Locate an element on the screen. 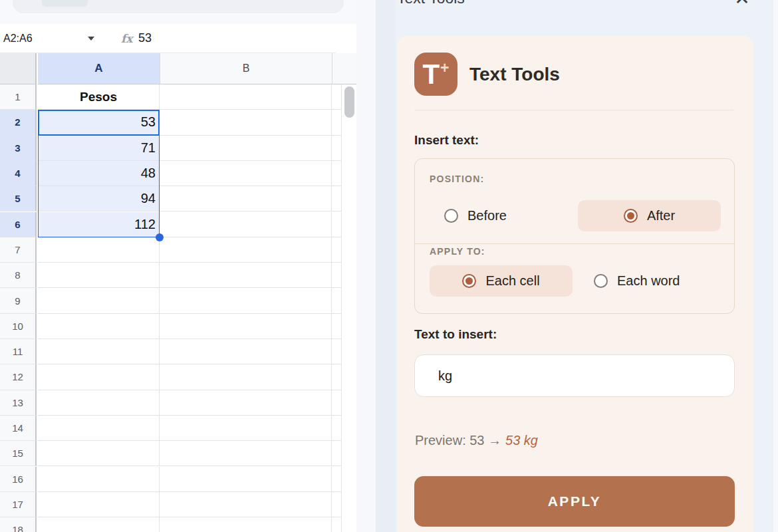 The width and height of the screenshot is (778, 532). column-header-partial is located at coordinates (344, 69).